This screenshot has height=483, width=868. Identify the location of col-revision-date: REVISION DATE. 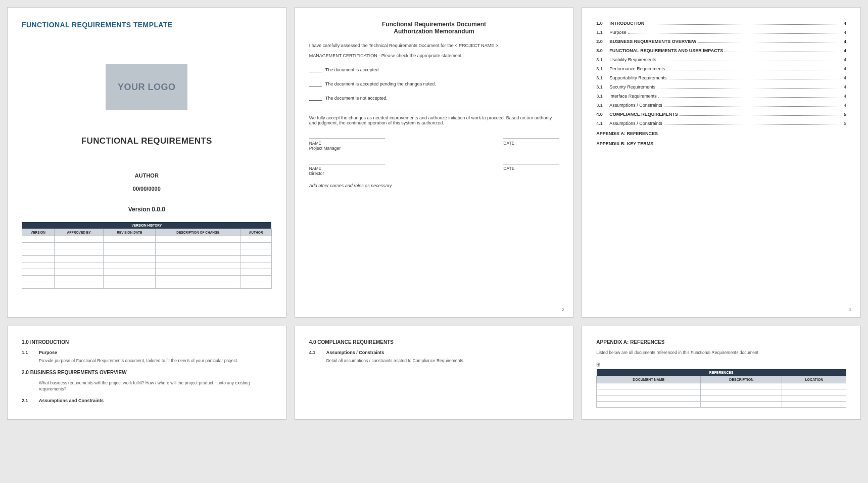
(129, 233).